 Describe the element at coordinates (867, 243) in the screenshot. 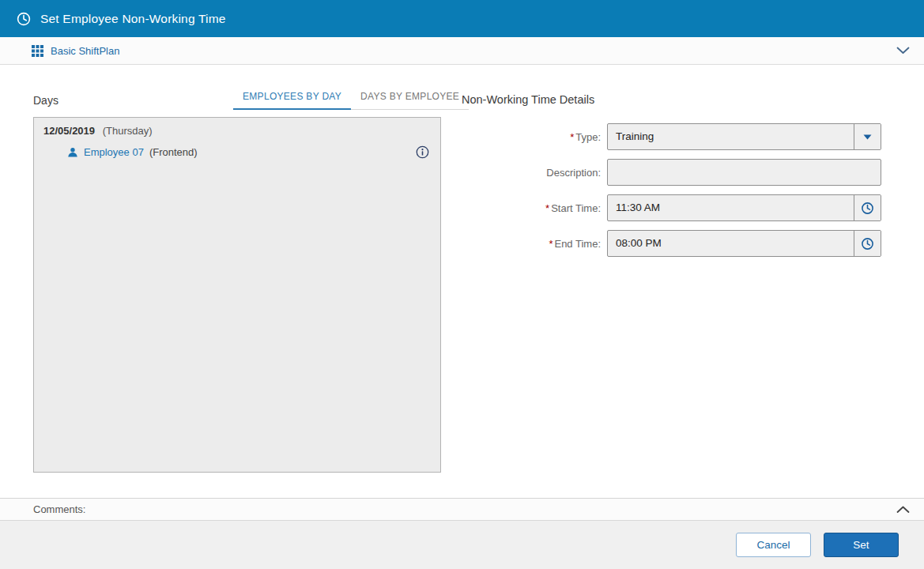

I see `end-time-picker-button` at that location.